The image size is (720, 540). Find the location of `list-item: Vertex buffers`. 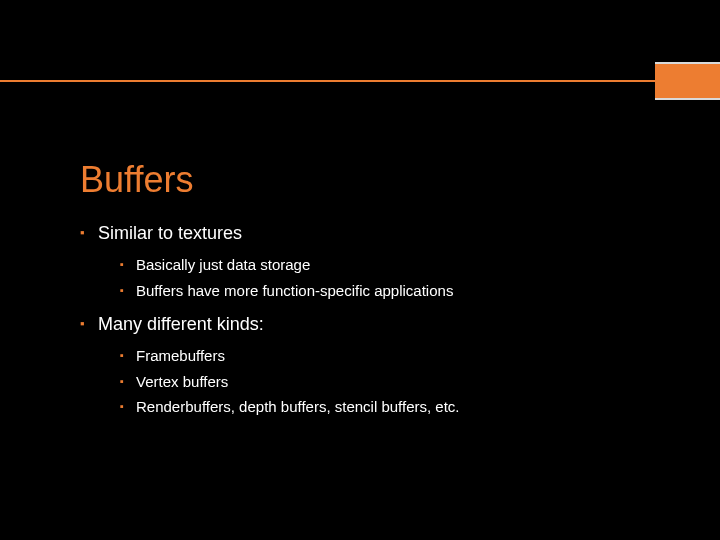

list-item: Vertex buffers is located at coordinates (390, 382).